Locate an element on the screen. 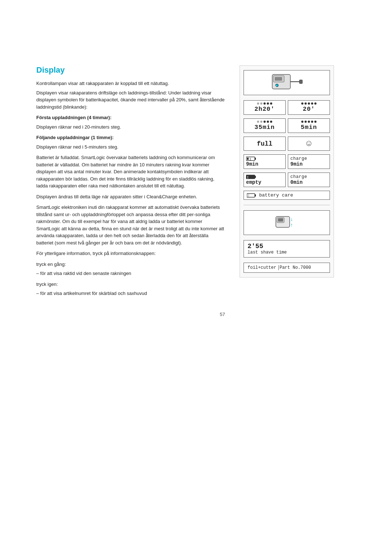  smiley-icon: ☺ is located at coordinates (309, 144).